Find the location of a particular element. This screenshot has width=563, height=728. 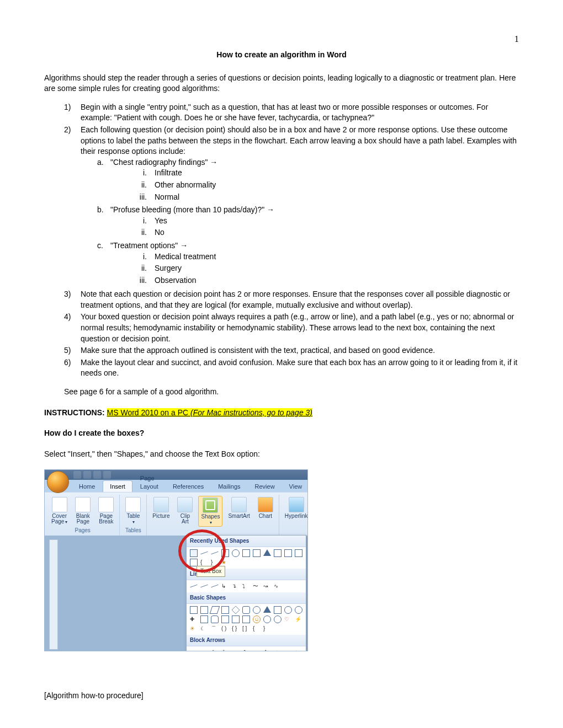

cover-page-button: CoverPage▾ is located at coordinates (60, 511).